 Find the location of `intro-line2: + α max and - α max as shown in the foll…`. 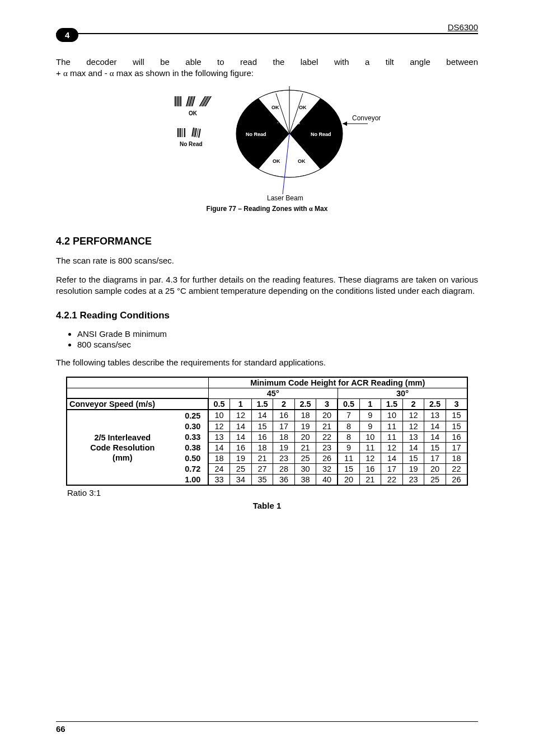

intro-line2: + α max and - α max as shown in the foll… is located at coordinates (154, 73).